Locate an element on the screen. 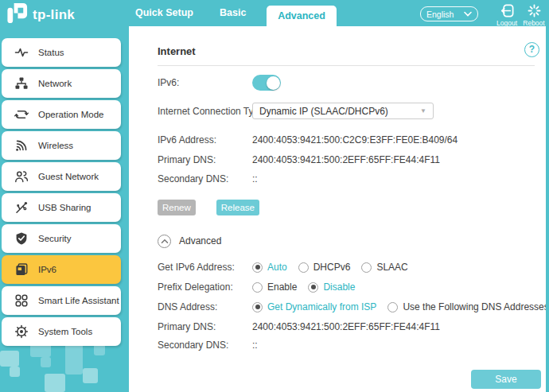  release-button: Release is located at coordinates (238, 208).